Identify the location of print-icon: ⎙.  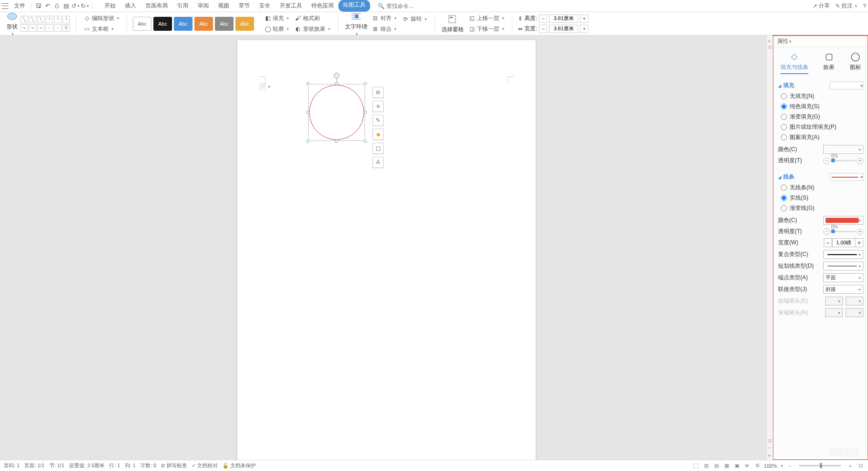
(57, 6).